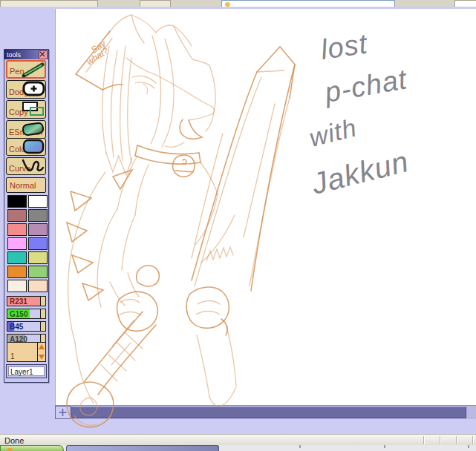 This screenshot has width=476, height=451. What do you see at coordinates (238, 448) in the screenshot?
I see `taskbar-fragment` at bounding box center [238, 448].